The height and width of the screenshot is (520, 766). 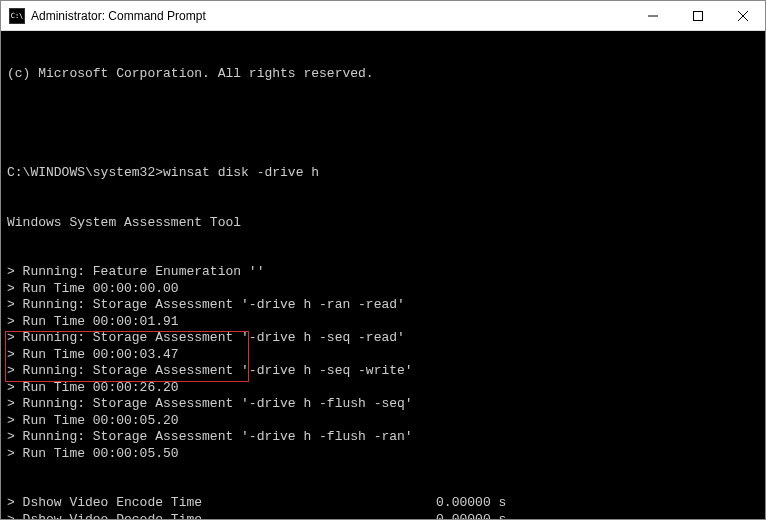 I want to click on maximize-button, so click(x=698, y=16).